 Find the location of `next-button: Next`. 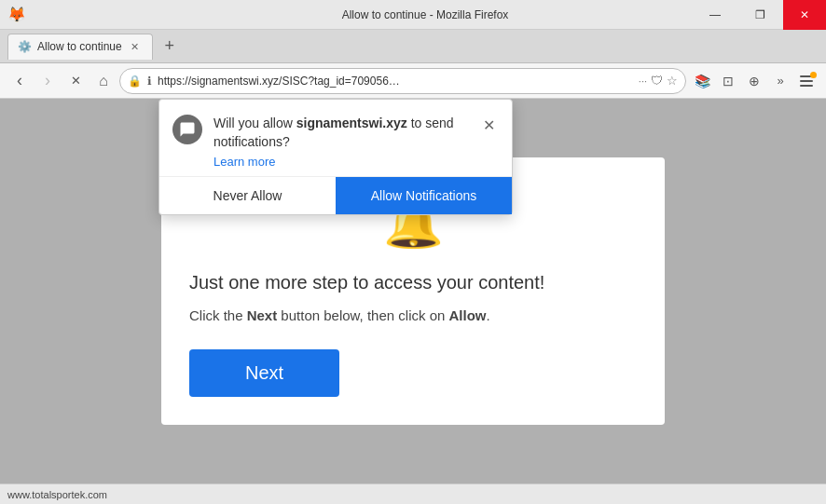

next-button: Next is located at coordinates (265, 373).